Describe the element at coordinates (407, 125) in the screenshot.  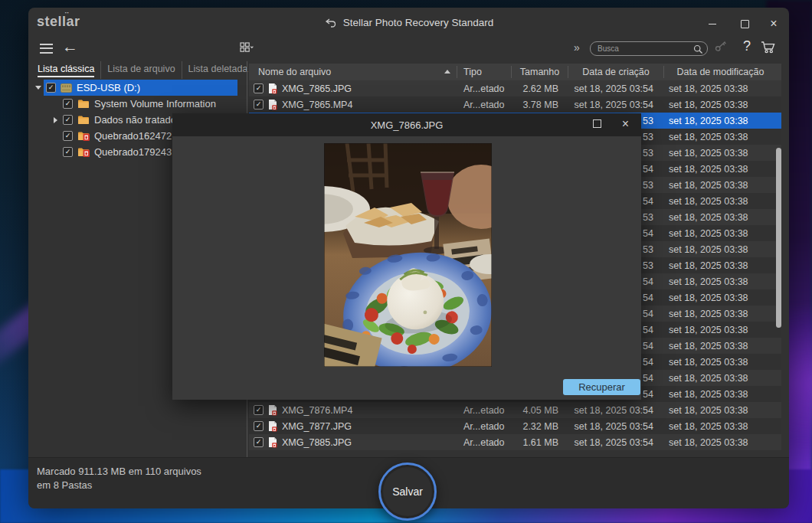
I see `preview-titlebar: XMG_7866.JPG ×` at that location.